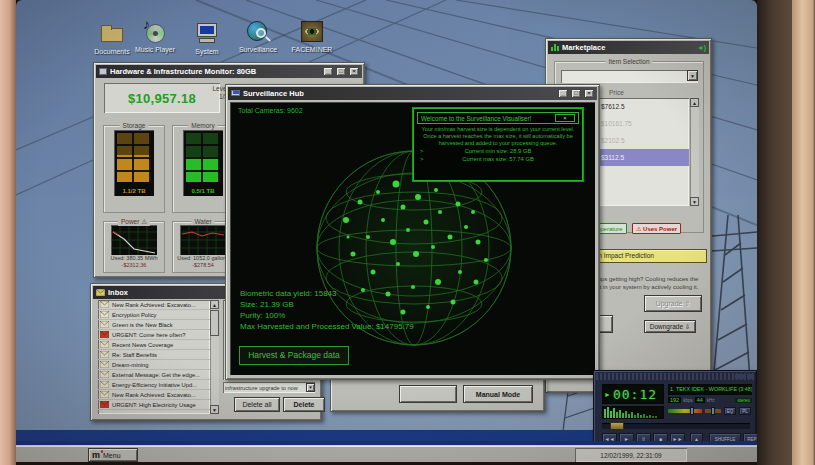  What do you see at coordinates (154, 385) in the screenshot?
I see `list-item: Energy-Efficiency Initiative Upd...` at bounding box center [154, 385].